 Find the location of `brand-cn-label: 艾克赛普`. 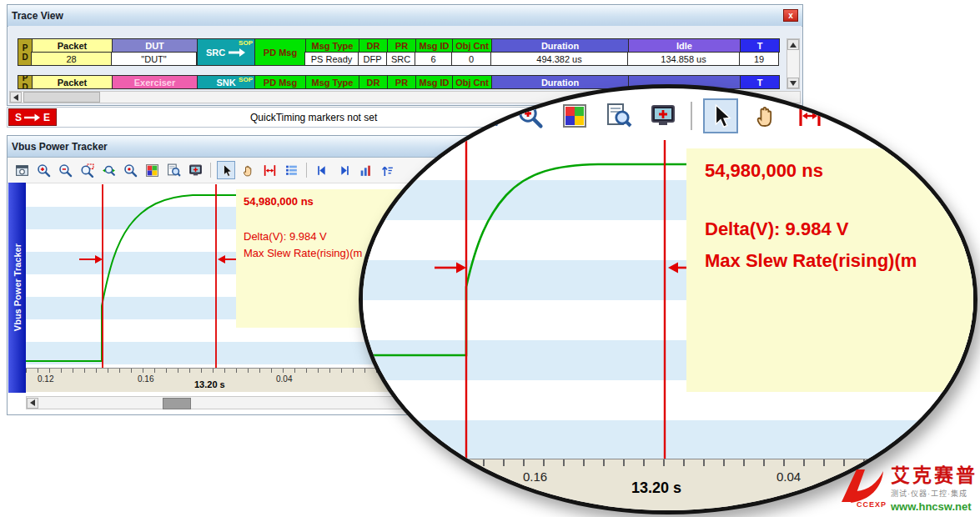

brand-cn-label: 艾克赛普 is located at coordinates (934, 475).